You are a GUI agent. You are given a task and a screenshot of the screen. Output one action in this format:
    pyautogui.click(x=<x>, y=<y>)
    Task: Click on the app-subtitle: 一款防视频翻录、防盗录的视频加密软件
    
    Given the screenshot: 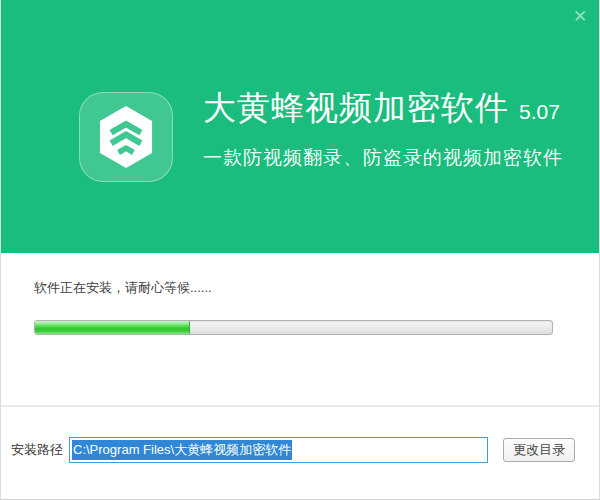 What is the action you would take?
    pyautogui.click(x=383, y=158)
    